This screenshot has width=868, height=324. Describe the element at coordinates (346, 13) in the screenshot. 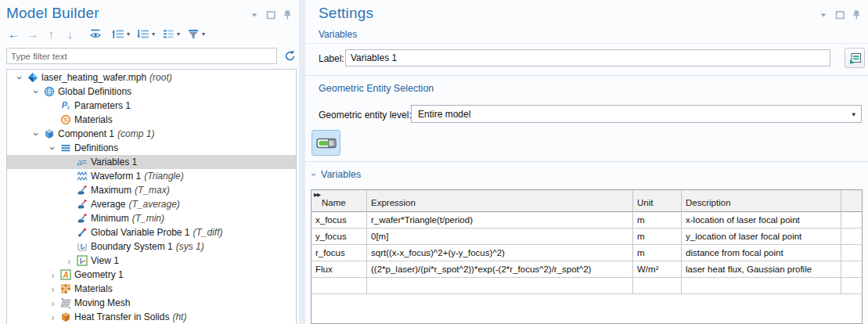

I see `settings-title: Settings` at that location.